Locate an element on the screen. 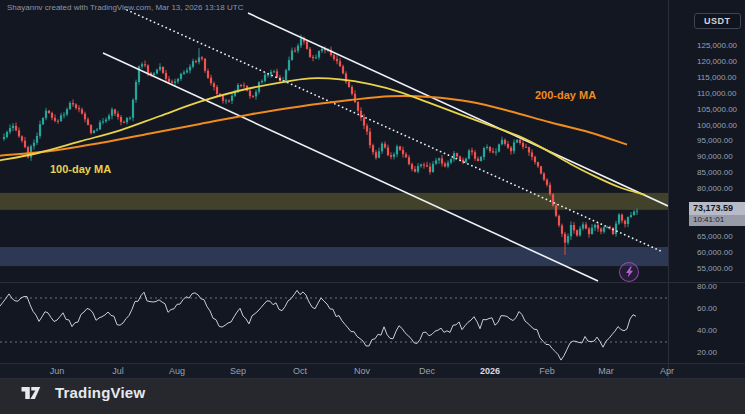  rsi-separator is located at coordinates (372, 364).